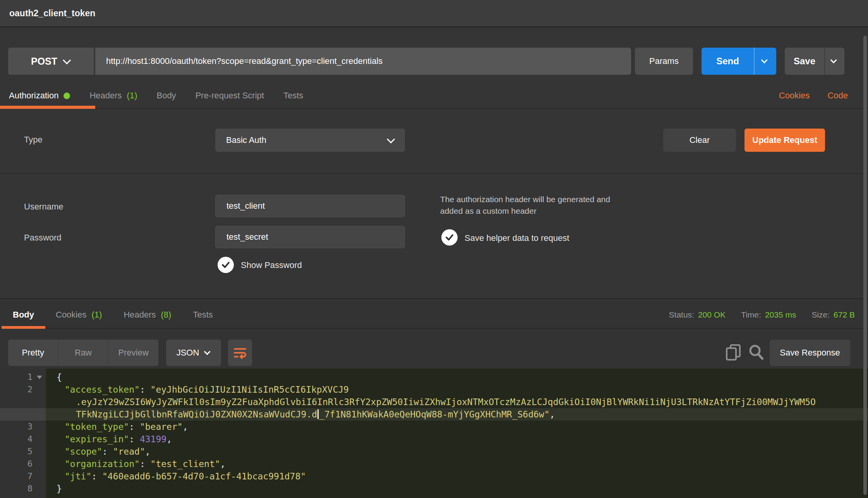 The width and height of the screenshot is (868, 498). What do you see at coordinates (434, 489) in the screenshot?
I see `code-line: 8}` at bounding box center [434, 489].